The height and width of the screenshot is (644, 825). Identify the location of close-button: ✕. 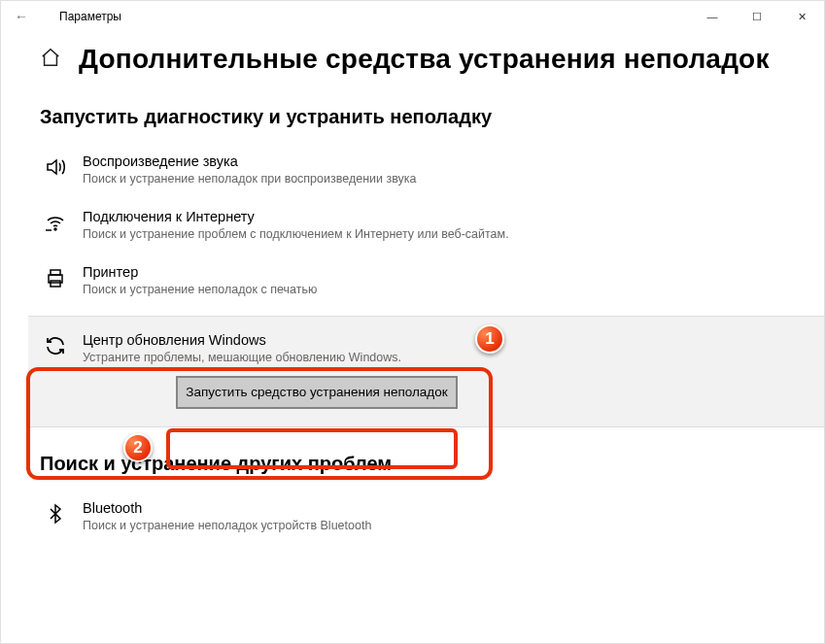
(802, 17).